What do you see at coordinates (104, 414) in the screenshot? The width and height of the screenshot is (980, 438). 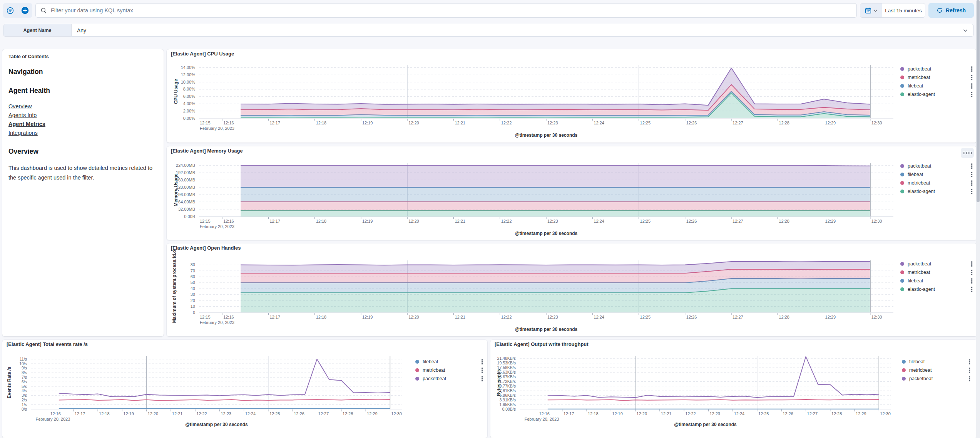 I see `x-axis-tick-label: 12:18` at bounding box center [104, 414].